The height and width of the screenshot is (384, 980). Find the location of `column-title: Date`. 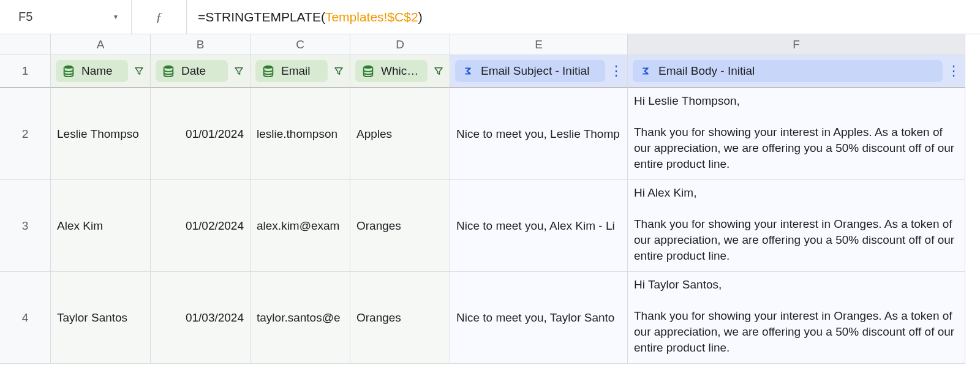

column-title: Date is located at coordinates (202, 71).